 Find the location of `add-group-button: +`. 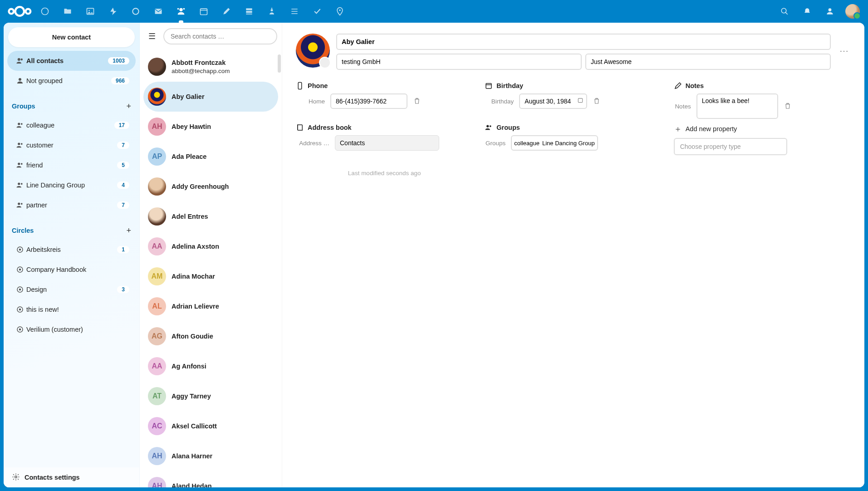

add-group-button: + is located at coordinates (129, 106).